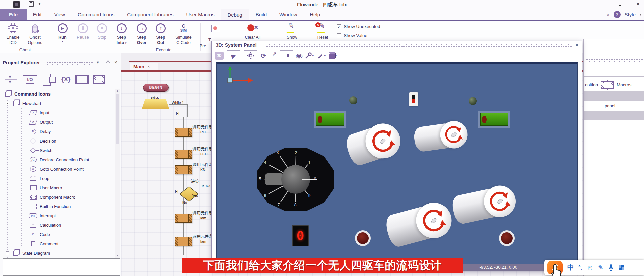 This screenshot has width=644, height=276. Describe the element at coordinates (57, 216) in the screenshot. I see `tree-item: Interrupt` at that location.